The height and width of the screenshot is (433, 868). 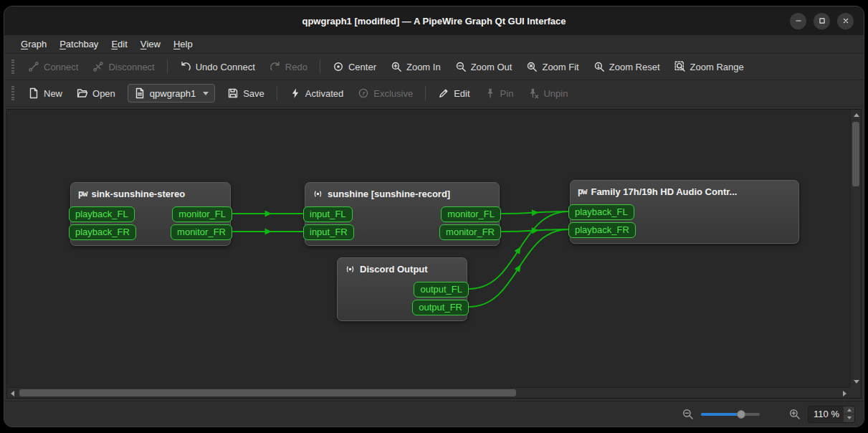 I want to click on menu-bar: GraphPatchbayEditViewHelp, so click(x=434, y=44).